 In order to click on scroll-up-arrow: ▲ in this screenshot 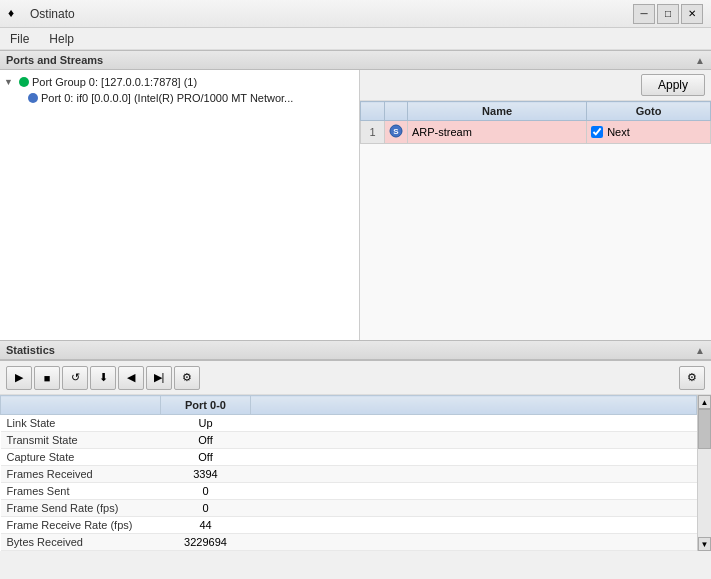, I will do `click(704, 402)`.